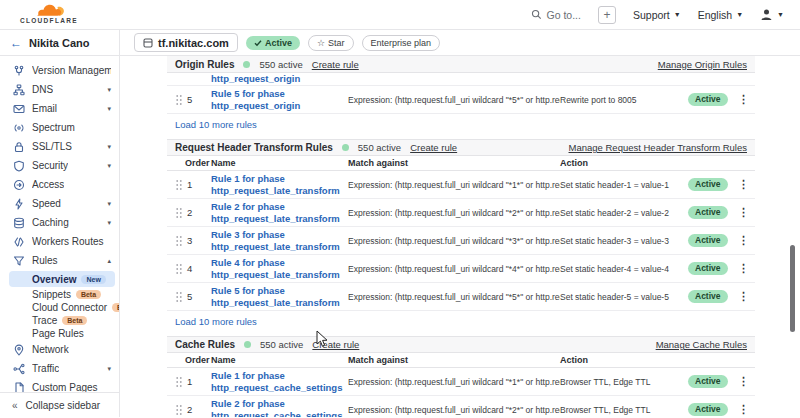 The height and width of the screenshot is (418, 800). Describe the element at coordinates (461, 185) in the screenshot. I see `rule-row: 1 Rule 1 for phasehttp_request_late_tran…` at that location.